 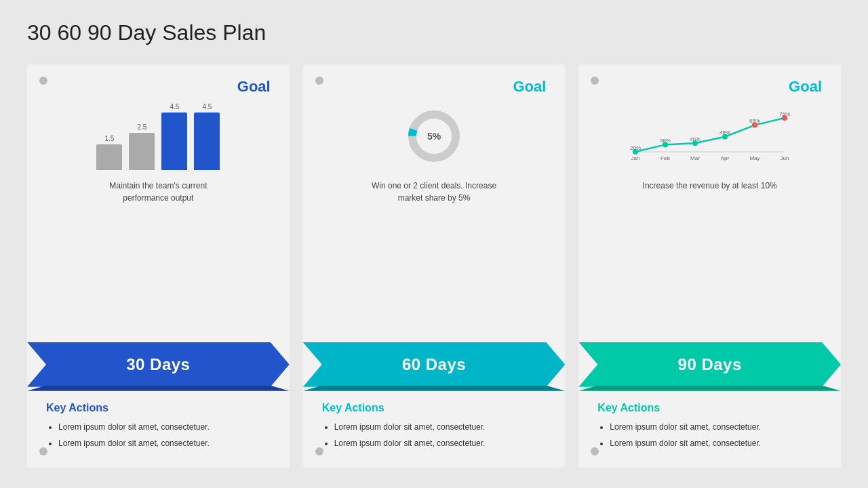 I want to click on arrow-banner-1: 30 Days, so click(x=159, y=365).